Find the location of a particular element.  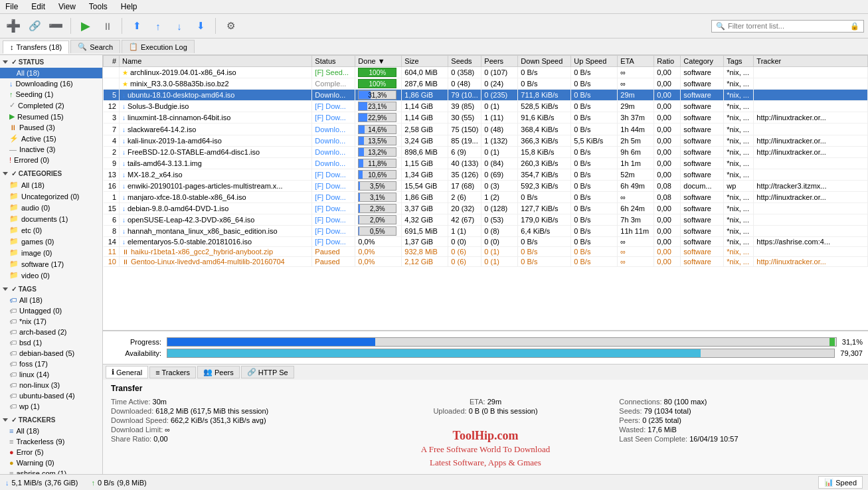

pause-btn: ⏸ is located at coordinates (107, 26).